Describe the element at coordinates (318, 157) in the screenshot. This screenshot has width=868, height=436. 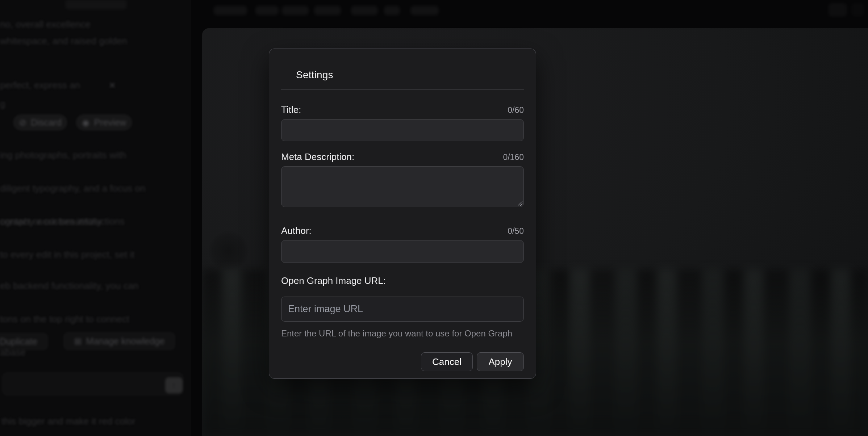
I see `meta-description-label: Meta Description:` at that location.